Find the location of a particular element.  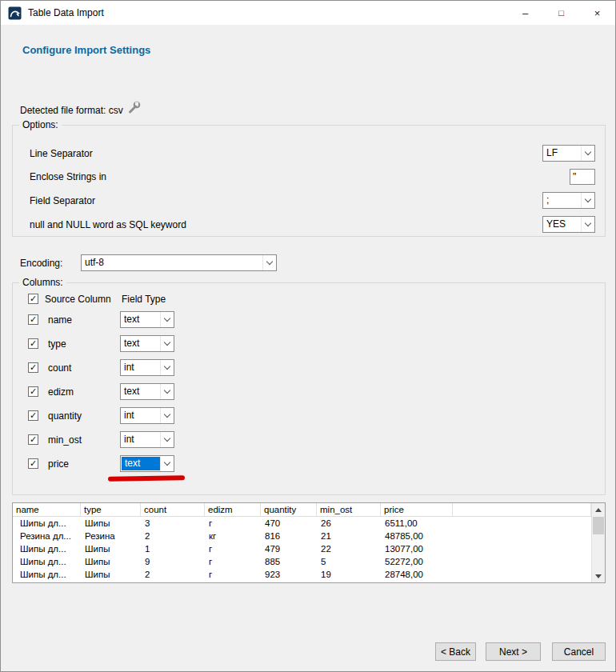

table-row: Шипы дл... Шипы 9 г 885 5 52272,00 is located at coordinates (302, 562).